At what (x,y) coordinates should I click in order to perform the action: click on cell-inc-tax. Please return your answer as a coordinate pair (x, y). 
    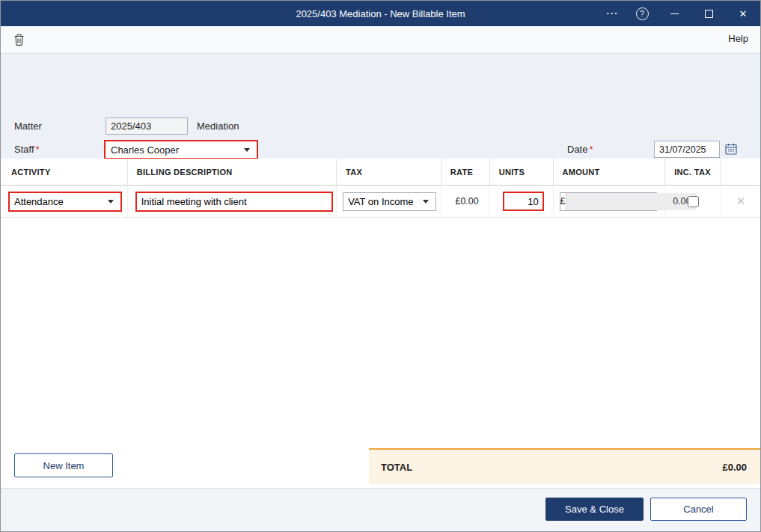
    Looking at the image, I should click on (693, 201).